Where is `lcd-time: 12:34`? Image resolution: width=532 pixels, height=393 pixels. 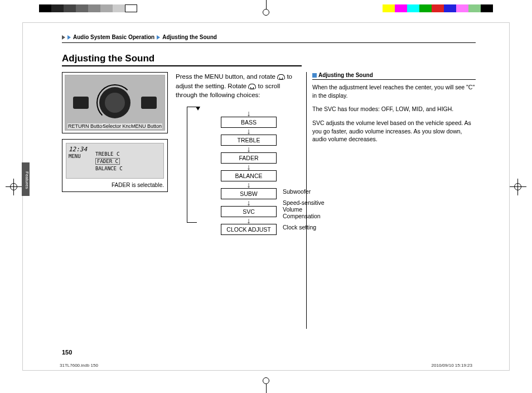 lcd-time: 12:34 is located at coordinates (78, 150).